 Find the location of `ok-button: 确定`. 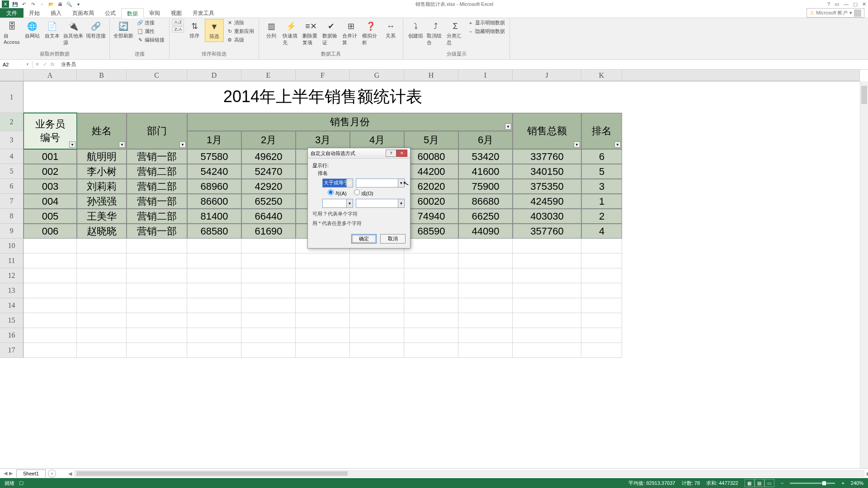

ok-button: 确定 is located at coordinates (364, 239).